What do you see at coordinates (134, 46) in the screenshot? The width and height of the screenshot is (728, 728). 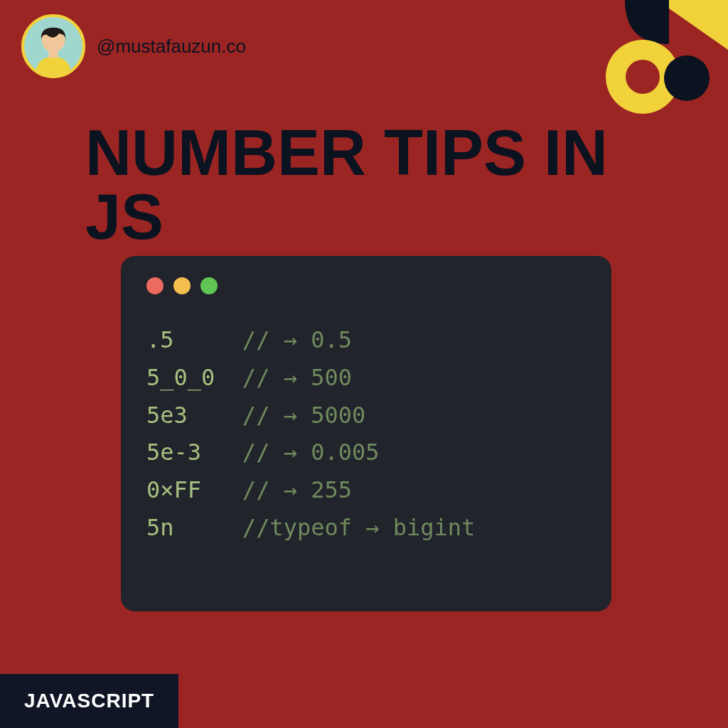 I see `header: @mustafauzun.co` at bounding box center [134, 46].